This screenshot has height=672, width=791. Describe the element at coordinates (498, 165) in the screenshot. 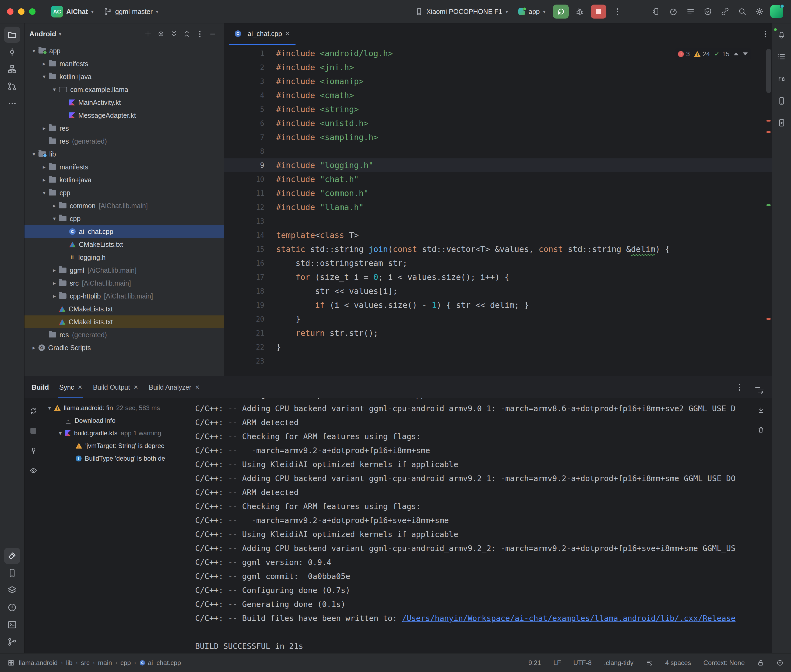

I see `code-line: 9#include "logging.h"` at that location.